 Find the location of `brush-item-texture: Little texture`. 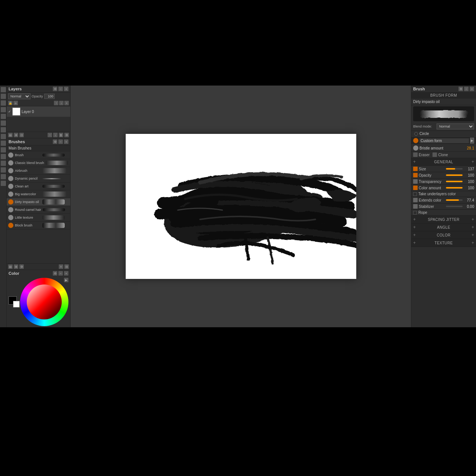

brush-item-texture: Little texture is located at coordinates (39, 218).